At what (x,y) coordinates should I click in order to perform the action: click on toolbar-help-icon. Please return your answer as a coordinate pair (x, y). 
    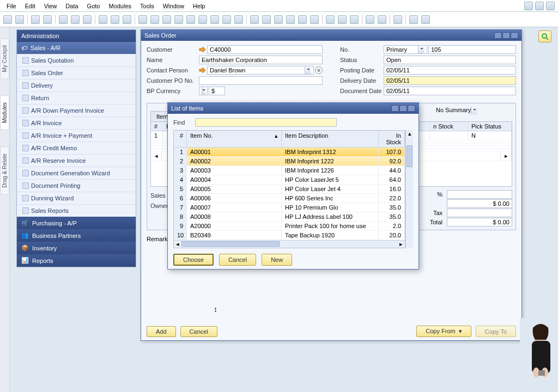
    Looking at the image, I should click on (398, 20).